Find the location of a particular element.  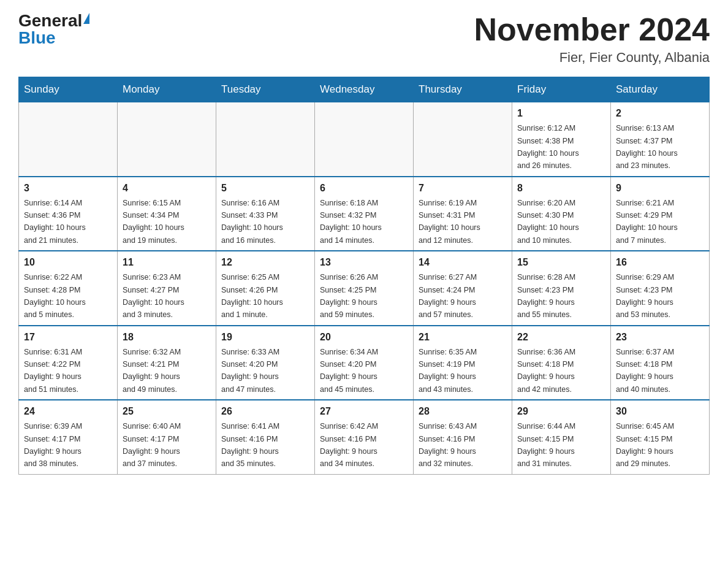

calendar-week-row: 3Sunrise: 6:14 AMSunset: 4:36 PMDaylight… is located at coordinates (364, 214).